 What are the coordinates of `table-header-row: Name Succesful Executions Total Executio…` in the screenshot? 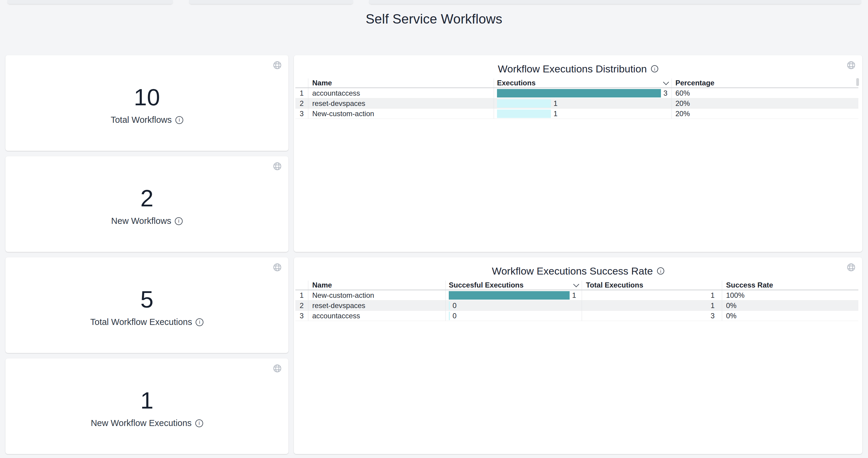 It's located at (577, 285).